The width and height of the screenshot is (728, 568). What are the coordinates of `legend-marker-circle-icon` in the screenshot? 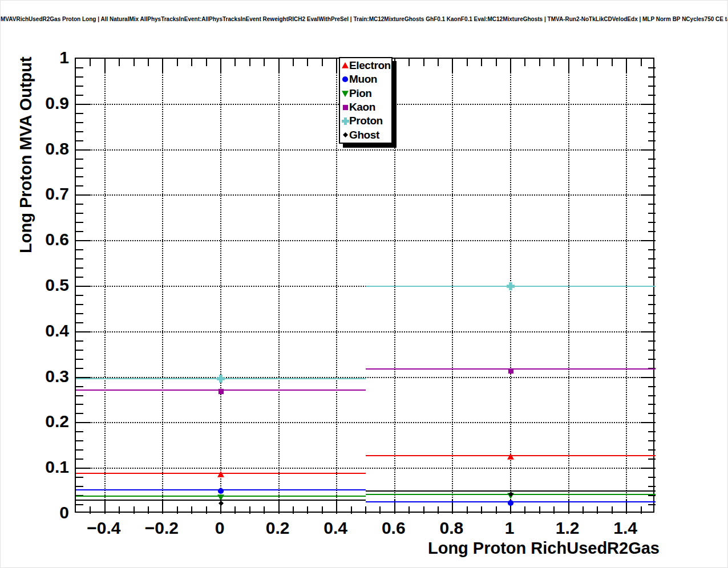 It's located at (345, 79).